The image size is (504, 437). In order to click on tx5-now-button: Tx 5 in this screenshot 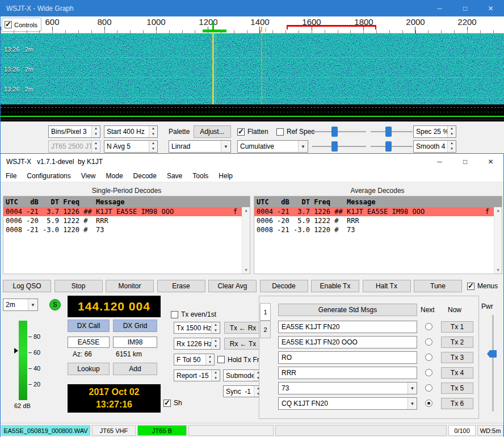, I will do `click(457, 388)`.